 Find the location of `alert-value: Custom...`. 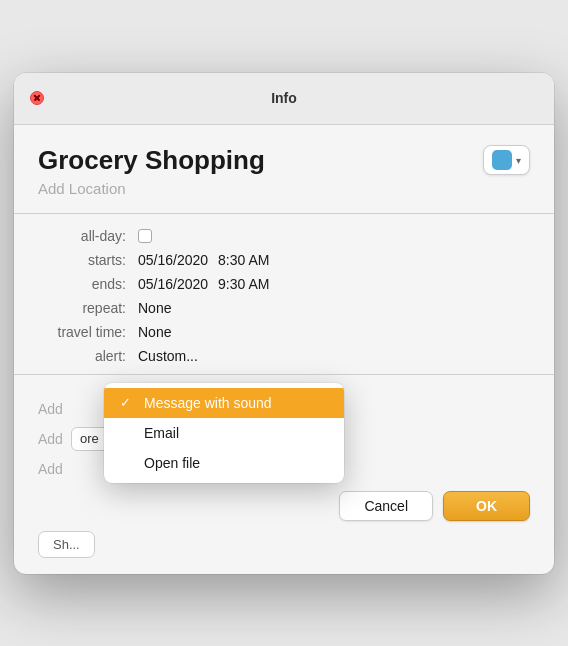

alert-value: Custom... is located at coordinates (334, 356).